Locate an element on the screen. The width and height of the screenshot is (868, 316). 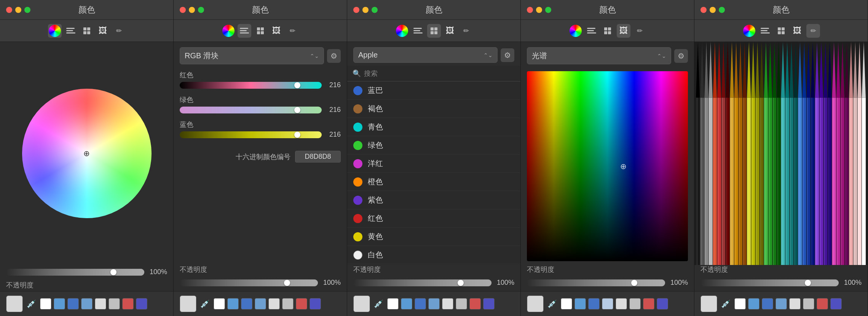
mode-dropdown-3: Apple ⌃⌄ is located at coordinates (426, 55).